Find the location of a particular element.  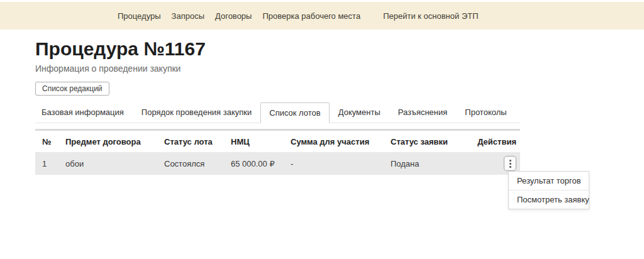

nav-item-workplace-check: Проверка рабочего места is located at coordinates (311, 16).